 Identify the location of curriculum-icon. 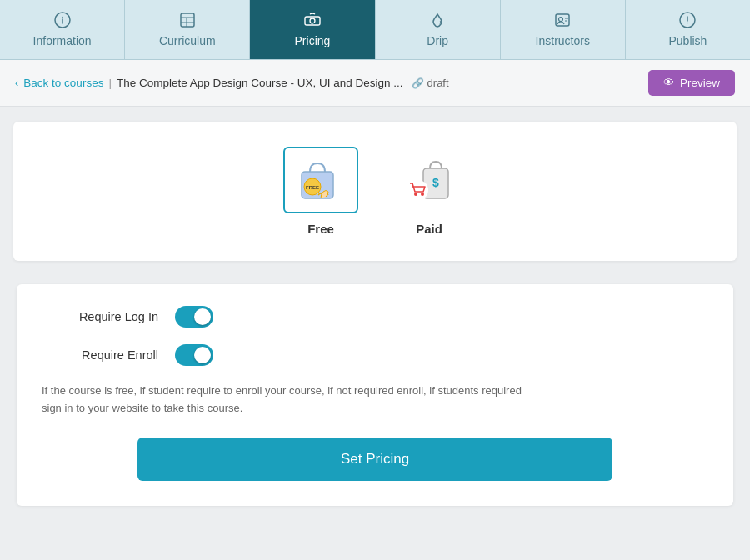
(188, 22).